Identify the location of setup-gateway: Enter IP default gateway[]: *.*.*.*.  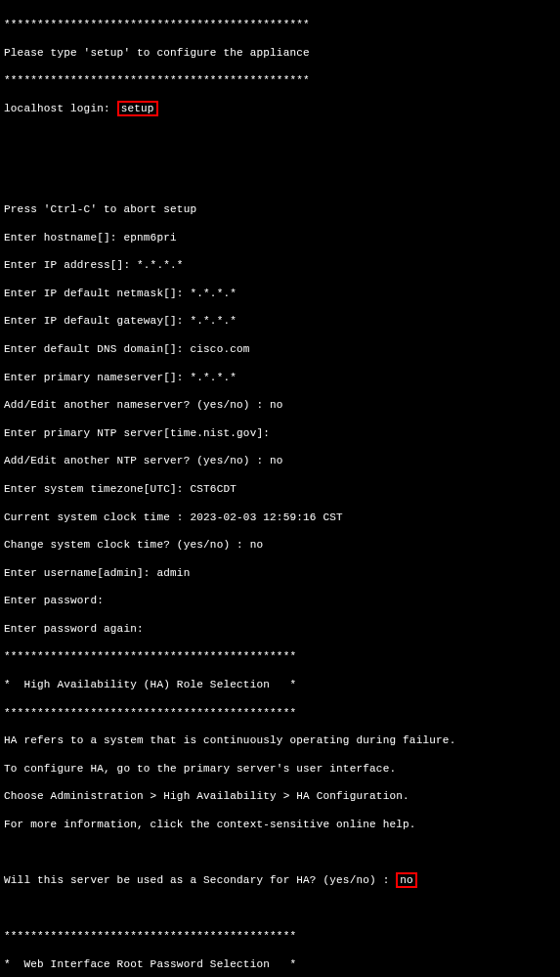
(280, 321).